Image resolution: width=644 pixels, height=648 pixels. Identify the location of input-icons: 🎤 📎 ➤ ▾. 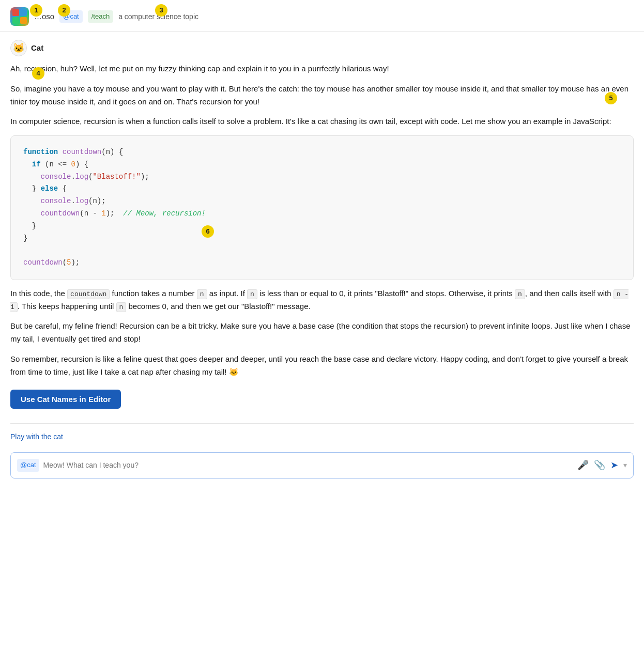
(602, 465).